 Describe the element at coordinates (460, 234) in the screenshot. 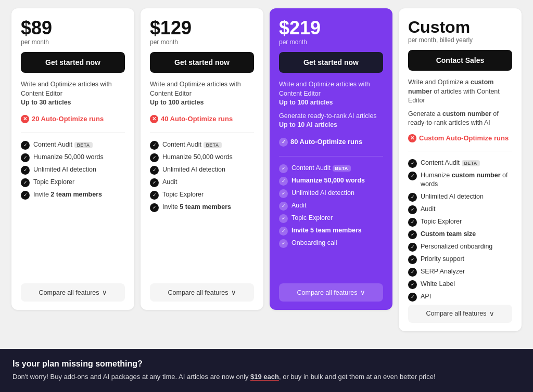

I see `feature-custom-team: ✓ Custom team size` at that location.